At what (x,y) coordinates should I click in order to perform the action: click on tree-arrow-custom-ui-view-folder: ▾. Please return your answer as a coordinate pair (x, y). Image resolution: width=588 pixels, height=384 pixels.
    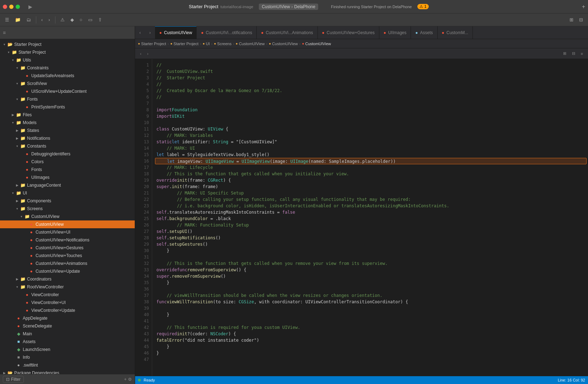
    Looking at the image, I should click on (21, 217).